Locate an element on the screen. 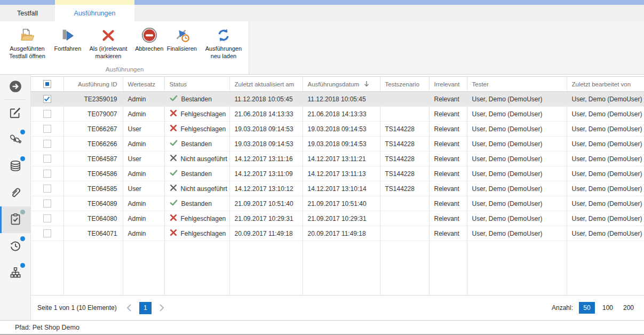 This screenshot has width=644, height=335. next-page-button is located at coordinates (162, 308).